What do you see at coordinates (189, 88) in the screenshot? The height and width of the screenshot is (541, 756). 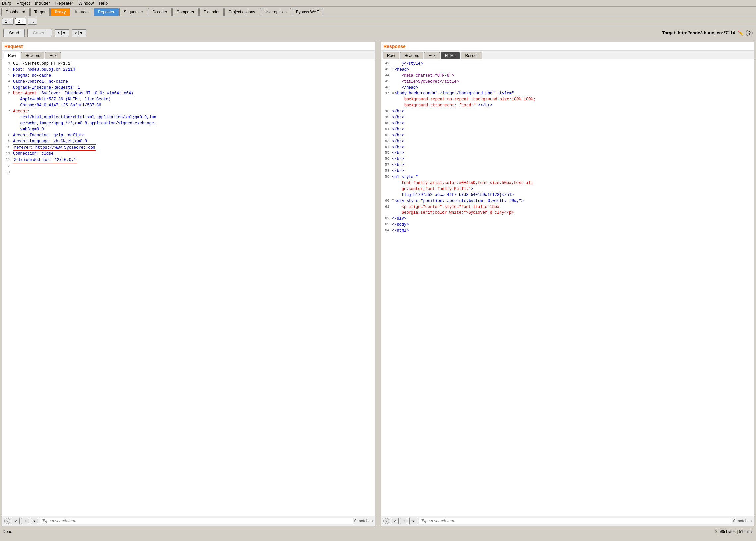 I see `request-line-5: 5 Upgrade-Insecure-Requests: 1` at bounding box center [189, 88].